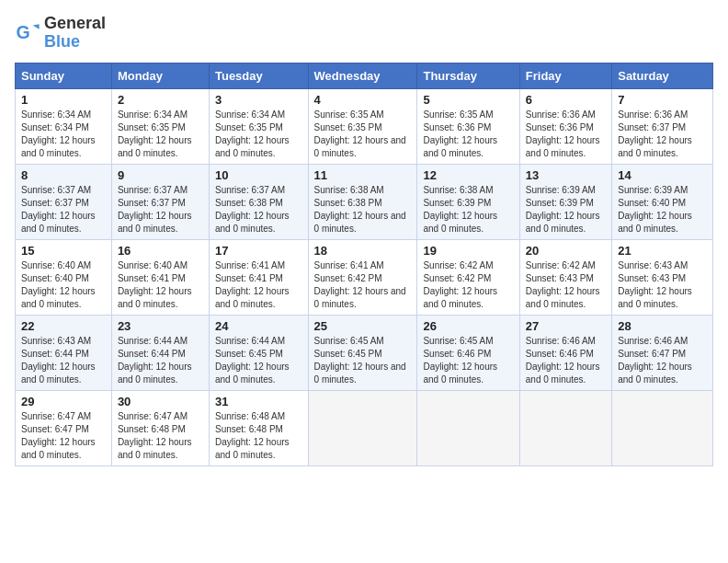  I want to click on calendar-cell: 11Sunrise: 6:38 AMSunset: 6:38 PMDayligh…, so click(362, 201).